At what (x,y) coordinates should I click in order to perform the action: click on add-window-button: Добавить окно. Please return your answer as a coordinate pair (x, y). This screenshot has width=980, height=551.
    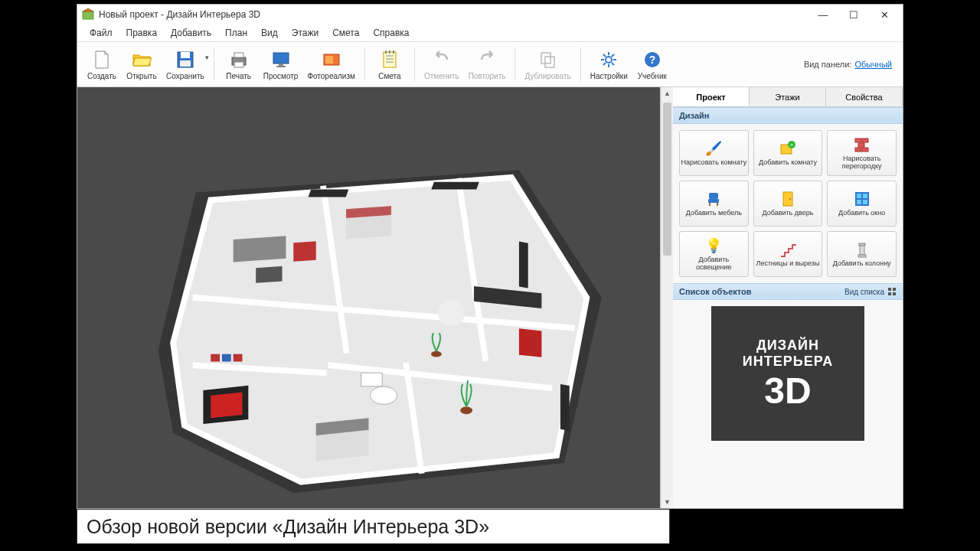
    Looking at the image, I should click on (862, 204).